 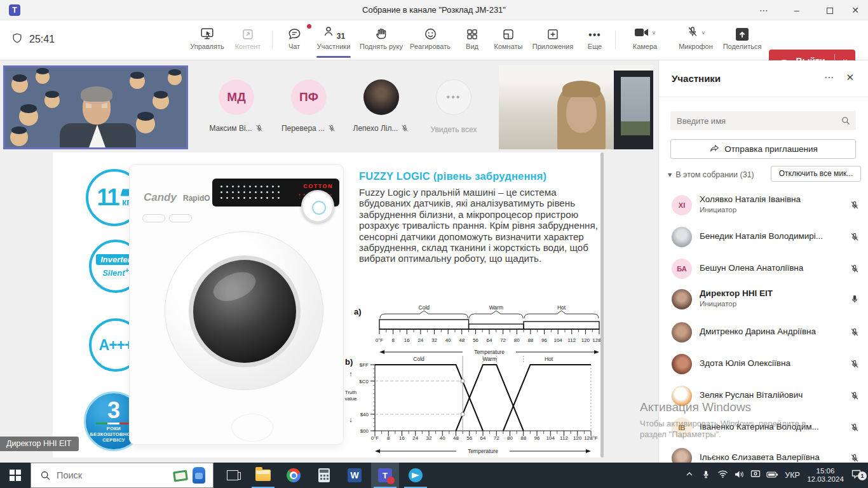 I want to click on svg-text: 80, so click(x=517, y=341).